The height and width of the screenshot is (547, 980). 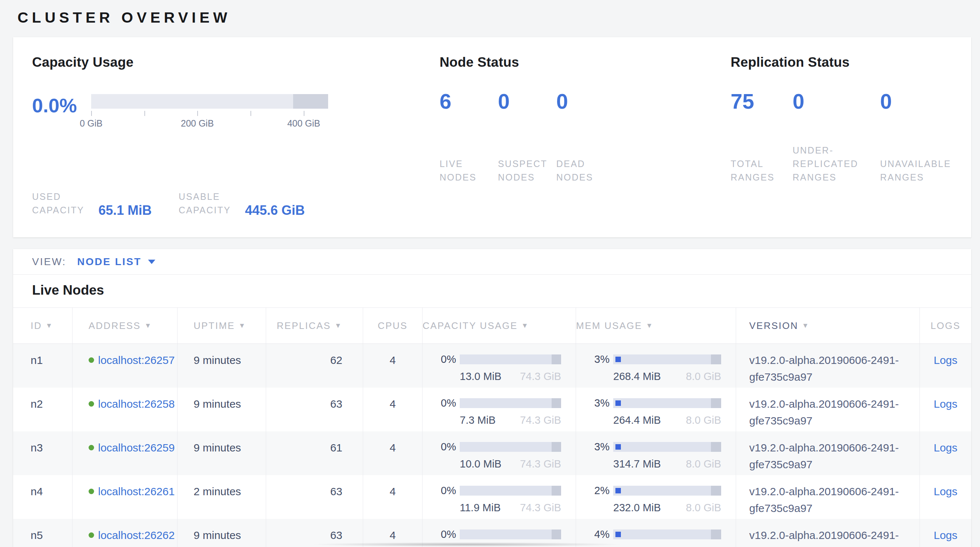 What do you see at coordinates (210, 101) in the screenshot?
I see `capacity-gauge-track` at bounding box center [210, 101].